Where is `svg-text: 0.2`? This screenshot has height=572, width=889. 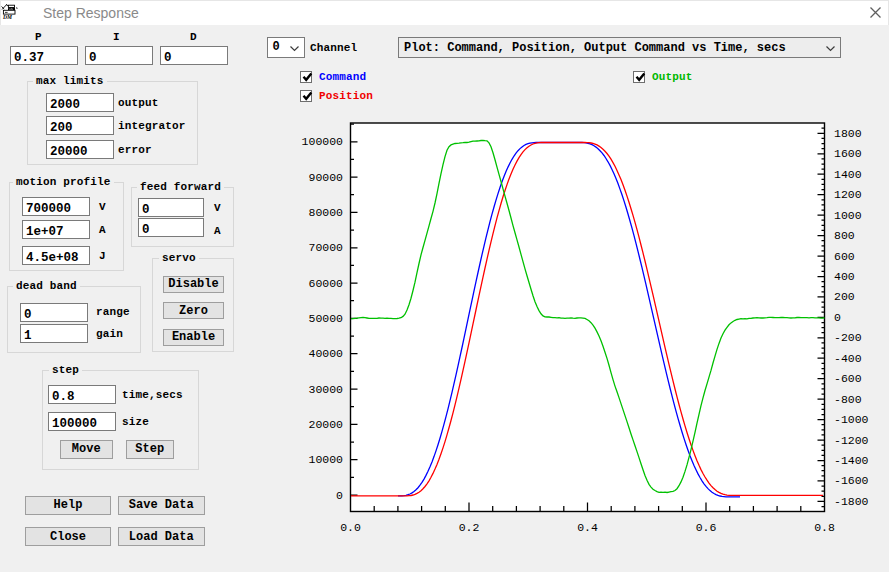 svg-text: 0.2 is located at coordinates (470, 528).